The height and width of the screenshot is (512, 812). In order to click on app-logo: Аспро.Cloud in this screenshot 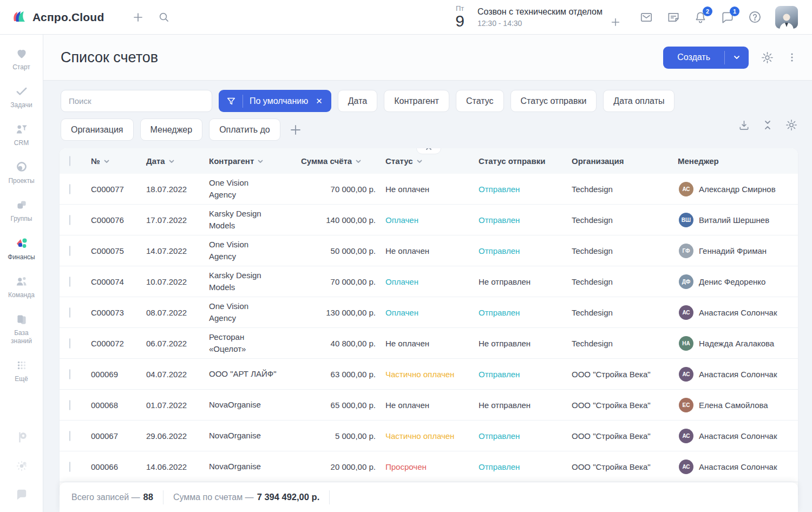, I will do `click(57, 17)`.